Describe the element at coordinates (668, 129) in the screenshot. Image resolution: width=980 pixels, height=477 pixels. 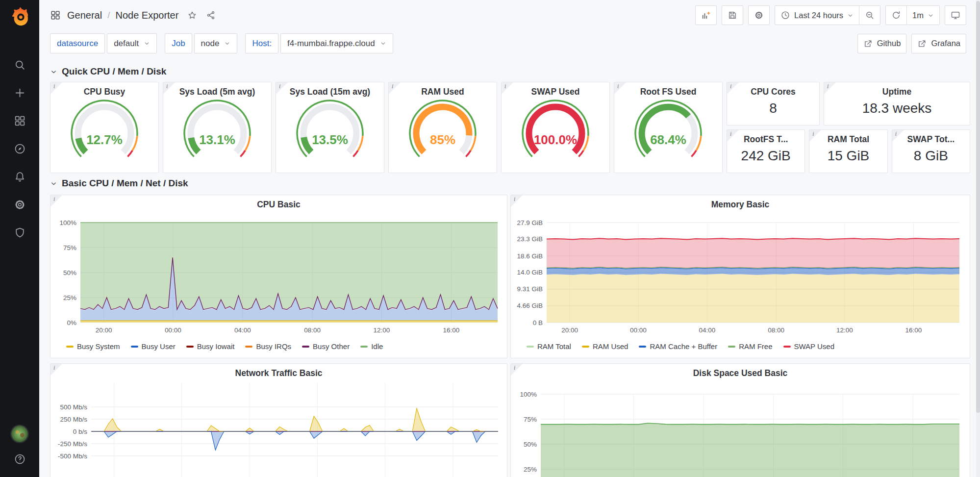
I see `gauge: 68.4%` at that location.